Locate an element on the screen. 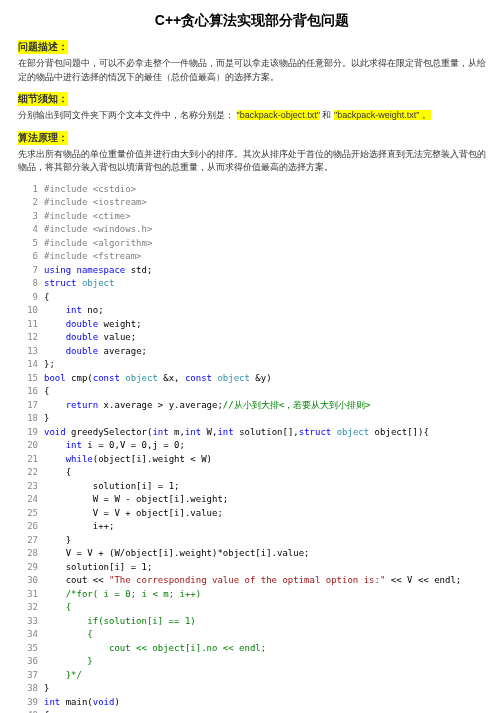 This screenshot has height=713, width=504. line-number: 12 is located at coordinates (28, 338).